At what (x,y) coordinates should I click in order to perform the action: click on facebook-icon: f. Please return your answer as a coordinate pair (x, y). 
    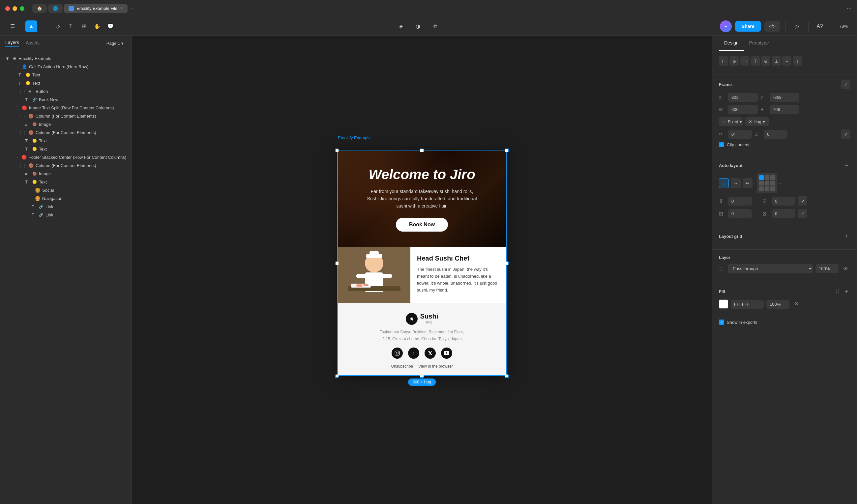
    Looking at the image, I should click on (414, 353).